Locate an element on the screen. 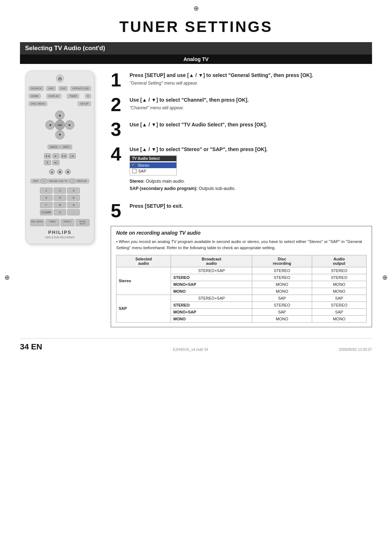  disc-cell-4: MONO is located at coordinates (282, 291).